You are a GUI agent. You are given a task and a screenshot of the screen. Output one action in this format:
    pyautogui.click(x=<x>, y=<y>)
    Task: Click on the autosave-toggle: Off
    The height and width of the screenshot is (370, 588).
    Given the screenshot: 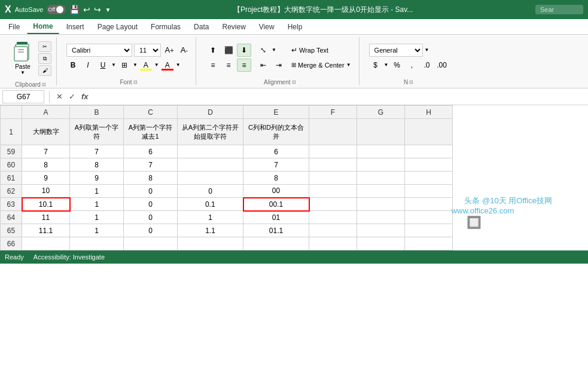 What is the action you would take?
    pyautogui.click(x=56, y=10)
    